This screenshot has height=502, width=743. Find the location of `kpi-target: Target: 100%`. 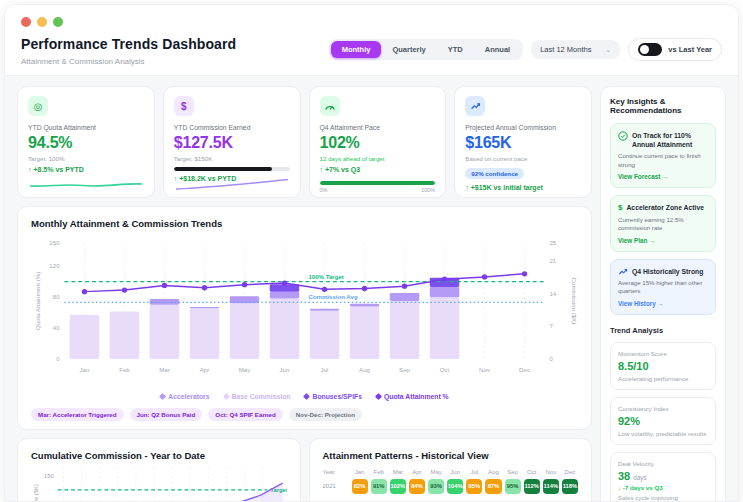

kpi-target: Target: 100% is located at coordinates (86, 158).